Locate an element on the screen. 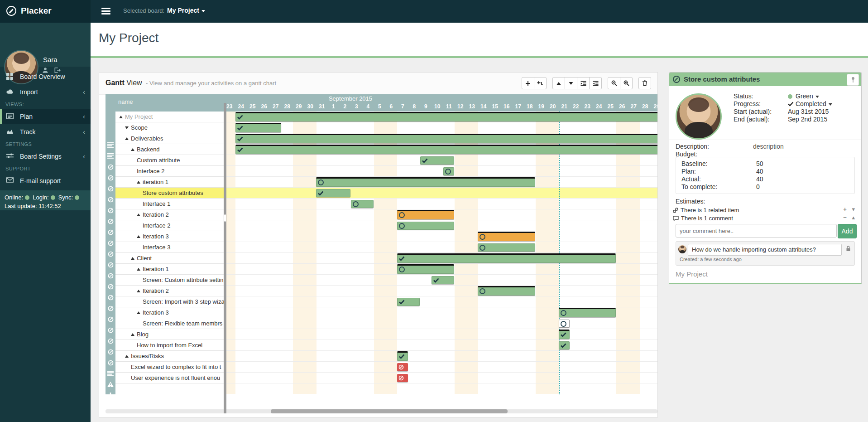  zoom-out-icon is located at coordinates (614, 83).